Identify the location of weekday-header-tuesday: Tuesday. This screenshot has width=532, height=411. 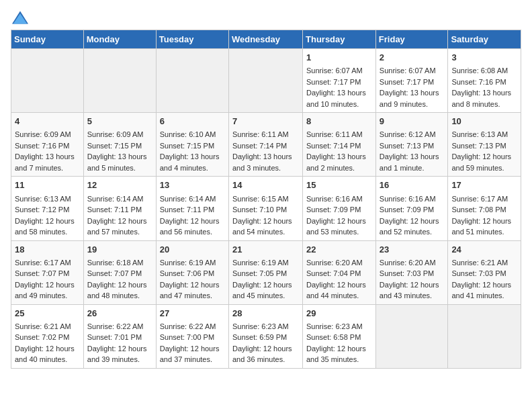
(192, 40).